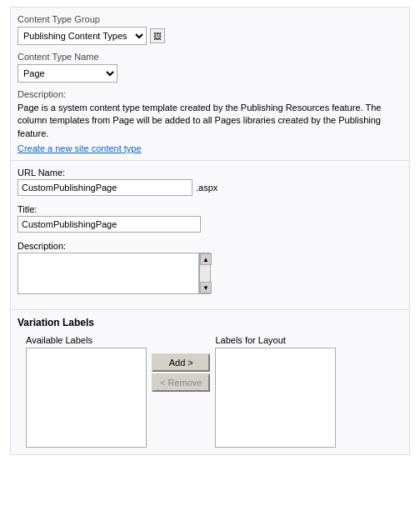 This screenshot has height=531, width=420. Describe the element at coordinates (206, 259) in the screenshot. I see `scroll-up-btn: ▲` at that location.